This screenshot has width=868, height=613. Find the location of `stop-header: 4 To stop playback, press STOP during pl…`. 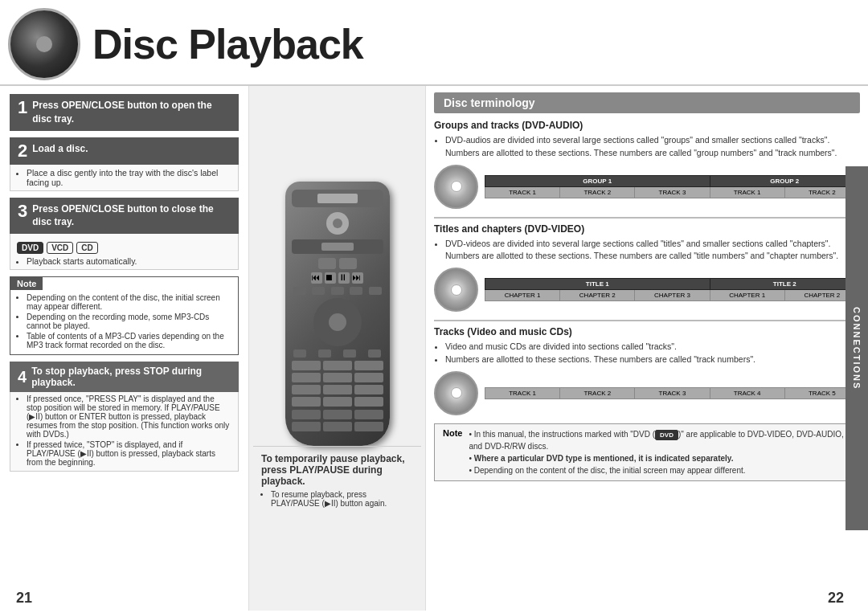

stop-header: 4 To stop playback, press STOP during pl… is located at coordinates (124, 377).